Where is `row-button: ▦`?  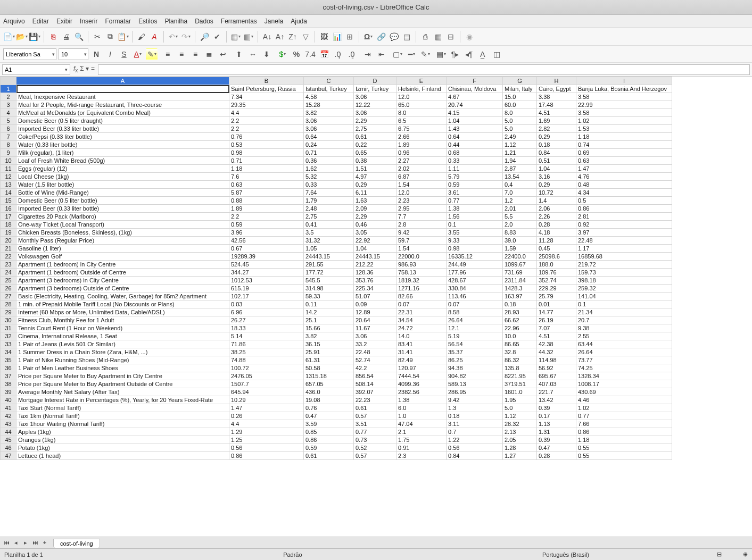 row-button: ▦ is located at coordinates (236, 37).